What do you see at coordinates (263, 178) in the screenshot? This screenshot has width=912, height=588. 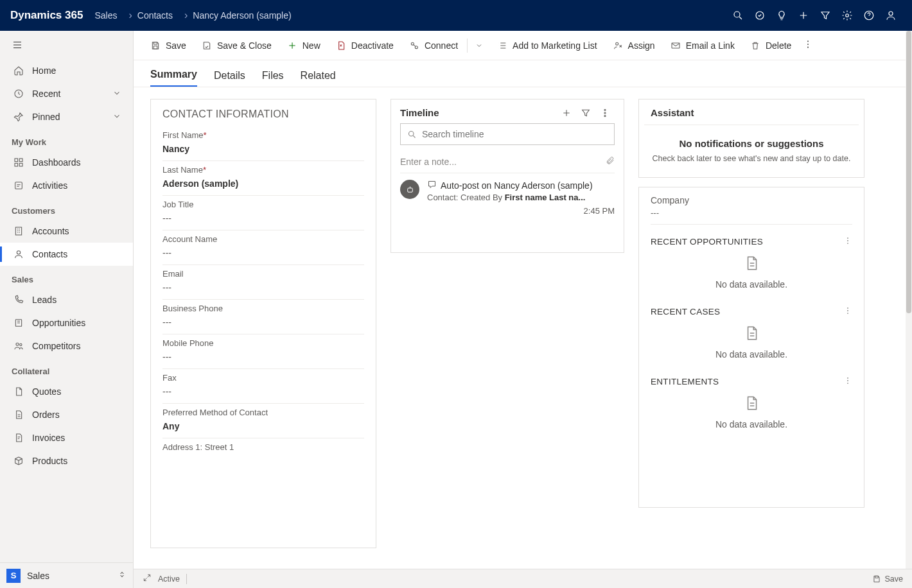 I see `contact-field: Last Name*Aderson (sample)` at bounding box center [263, 178].